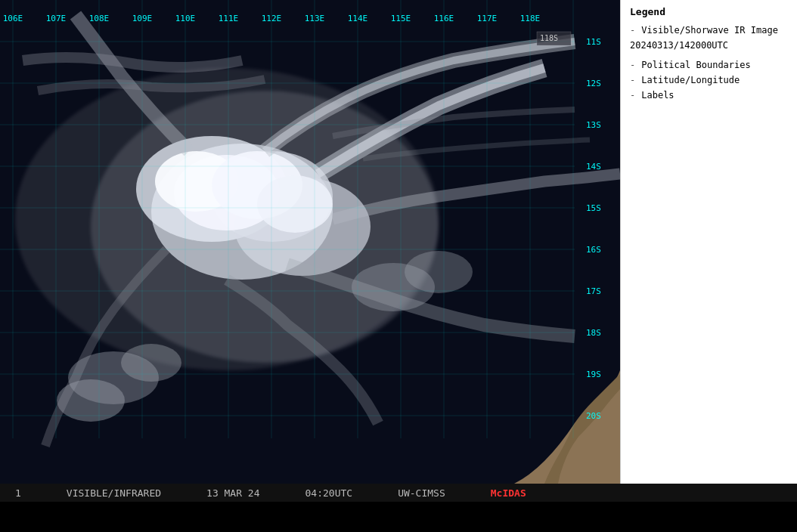 The height and width of the screenshot is (532, 797). I want to click on legend-labels-dash: -, so click(632, 95).